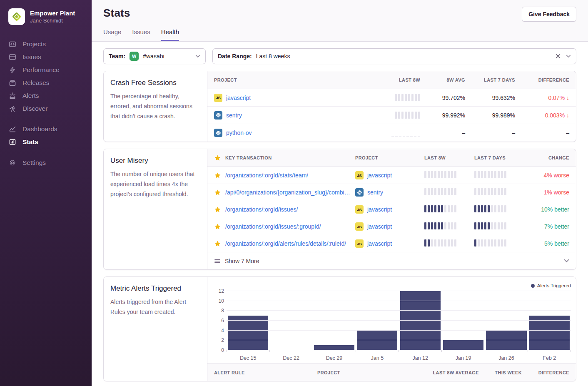  Describe the element at coordinates (391, 244) in the screenshot. I see `table-row: /organizations/:orgId/alerts/rules/detai…` at that location.